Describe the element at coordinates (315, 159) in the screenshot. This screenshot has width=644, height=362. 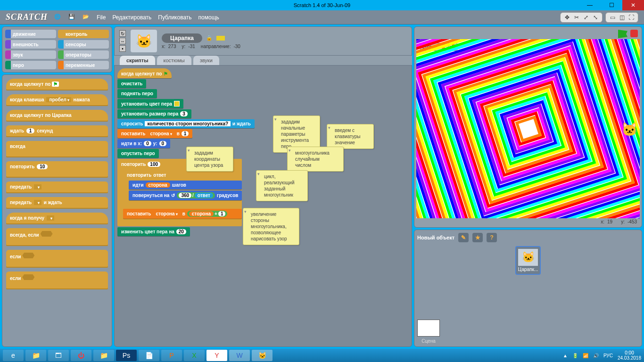
I see `comment-3: ▾многоугольника случайным числом` at that location.